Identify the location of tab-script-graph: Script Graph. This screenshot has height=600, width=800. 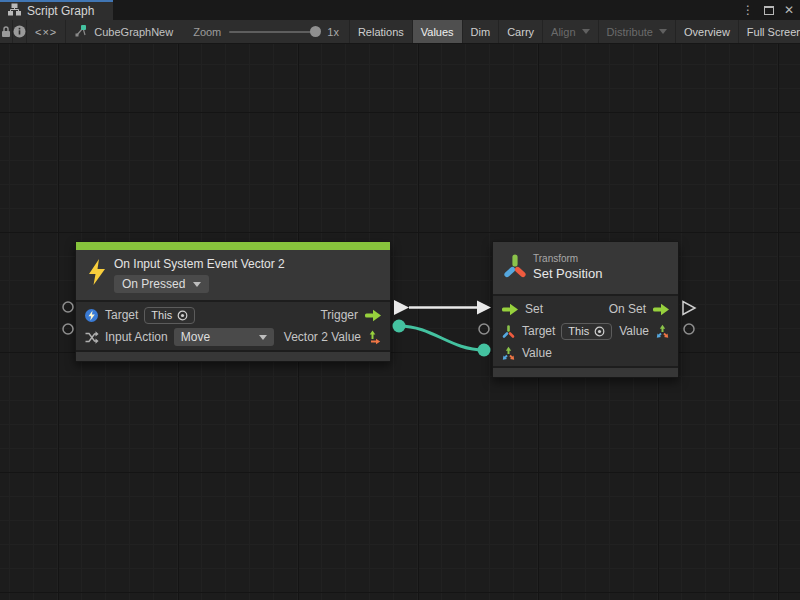
(56, 10).